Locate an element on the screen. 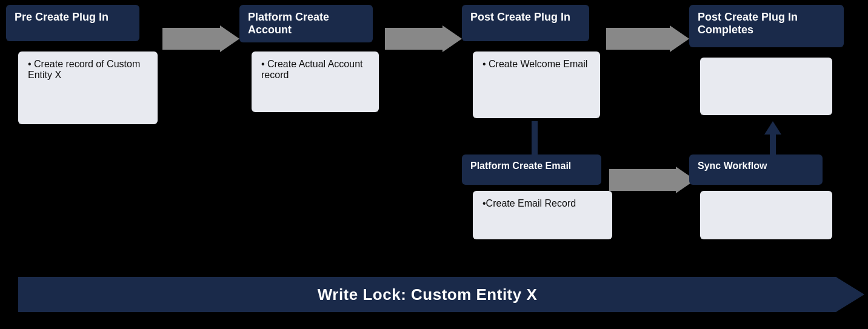 Image resolution: width=868 pixels, height=329 pixels. arrow-2-body is located at coordinates (413, 39).